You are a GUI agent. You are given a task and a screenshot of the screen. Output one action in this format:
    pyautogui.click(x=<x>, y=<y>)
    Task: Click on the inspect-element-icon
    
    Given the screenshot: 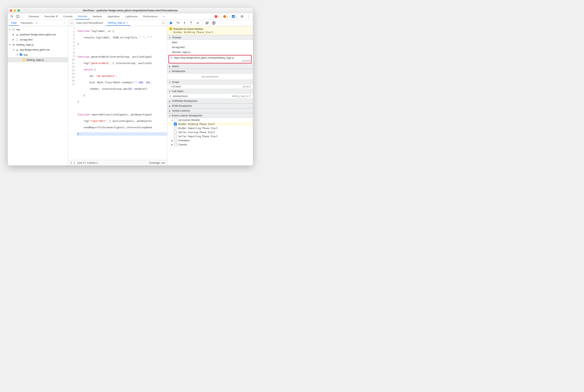 What is the action you would take?
    pyautogui.click(x=12, y=16)
    